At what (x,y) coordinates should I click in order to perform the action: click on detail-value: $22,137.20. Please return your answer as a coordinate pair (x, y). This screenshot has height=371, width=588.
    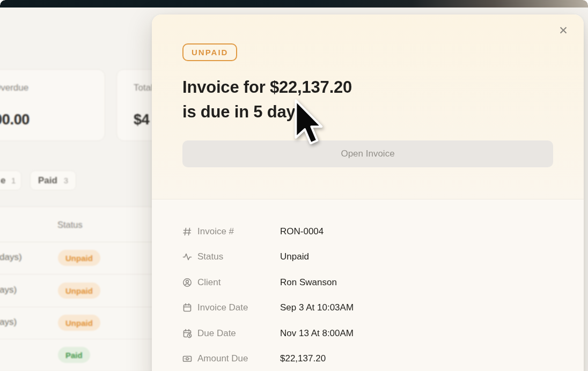
    Looking at the image, I should click on (303, 359).